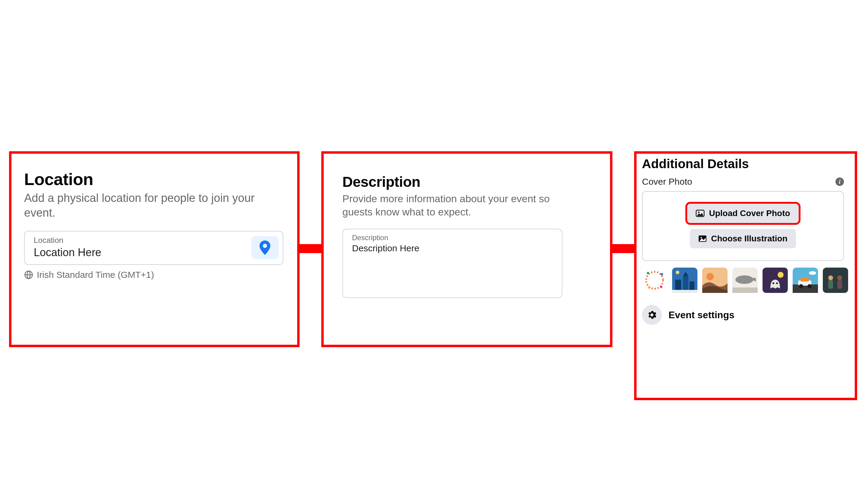 The width and height of the screenshot is (868, 496). What do you see at coordinates (452, 250) in the screenshot?
I see `description-field-value: Description Here` at bounding box center [452, 250].